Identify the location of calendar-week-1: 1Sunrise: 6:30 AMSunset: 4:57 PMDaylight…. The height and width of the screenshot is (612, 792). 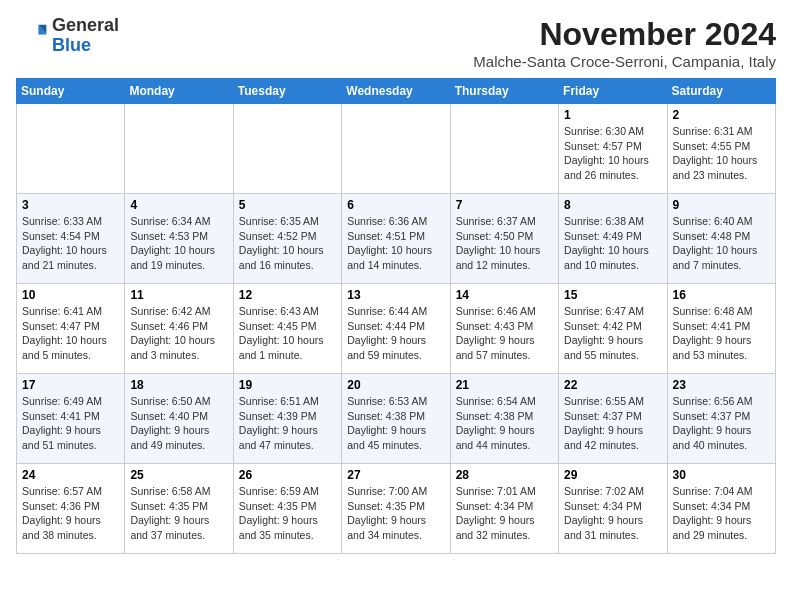
(396, 149).